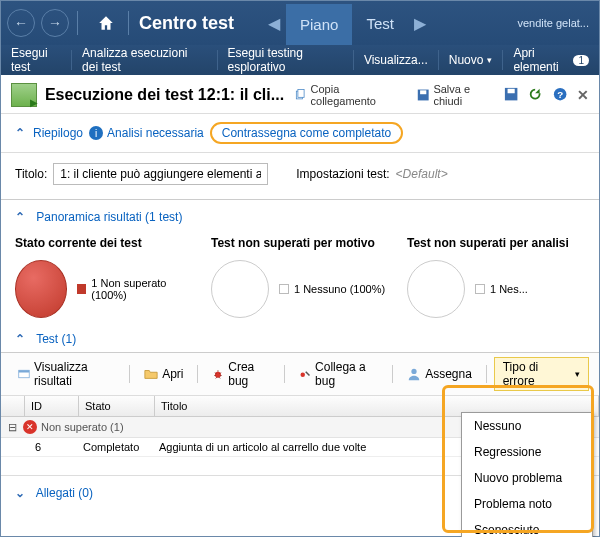 The image size is (600, 537). What do you see at coordinates (21, 23) in the screenshot?
I see `back-button: ←` at bounding box center [21, 23].